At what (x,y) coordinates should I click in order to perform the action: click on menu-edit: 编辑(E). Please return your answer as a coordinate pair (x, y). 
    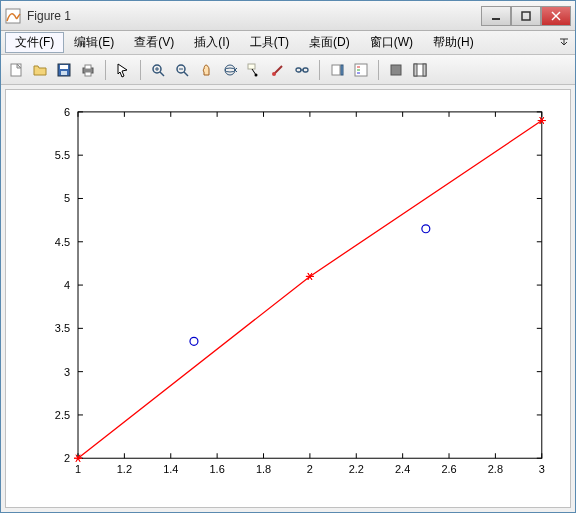
    Looking at the image, I should click on (94, 42).